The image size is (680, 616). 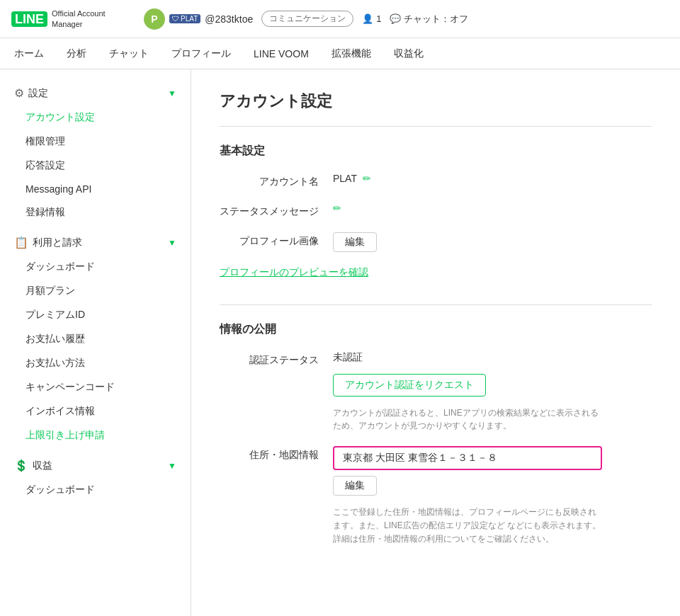 I want to click on profile-image-value-area: 編集, so click(x=355, y=242).